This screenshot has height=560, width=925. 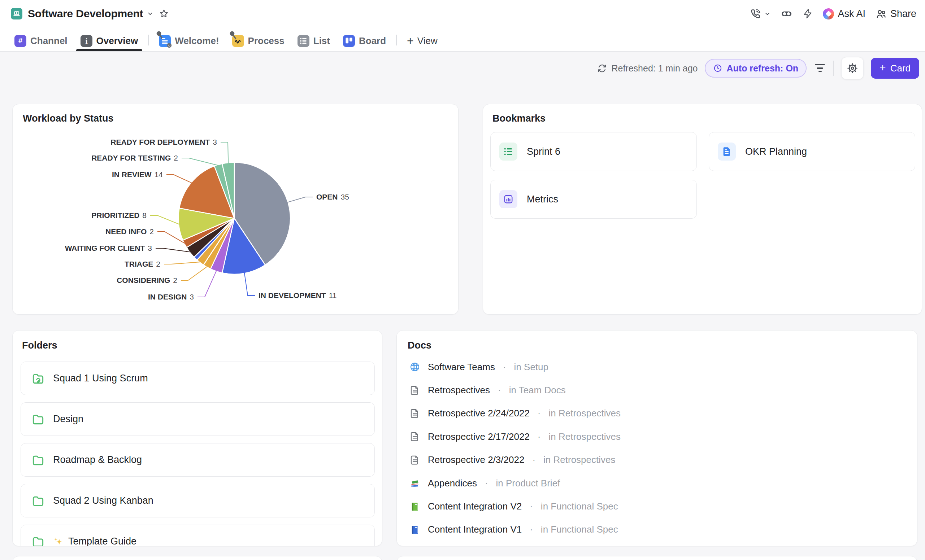 I want to click on plus-icon: +, so click(x=410, y=41).